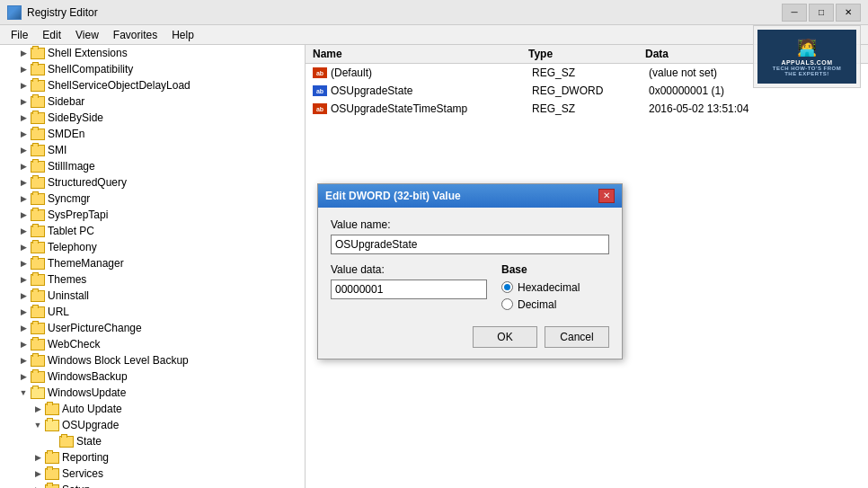 Image resolution: width=868 pixels, height=488 pixels. I want to click on cancel-button: Cancel, so click(577, 337).